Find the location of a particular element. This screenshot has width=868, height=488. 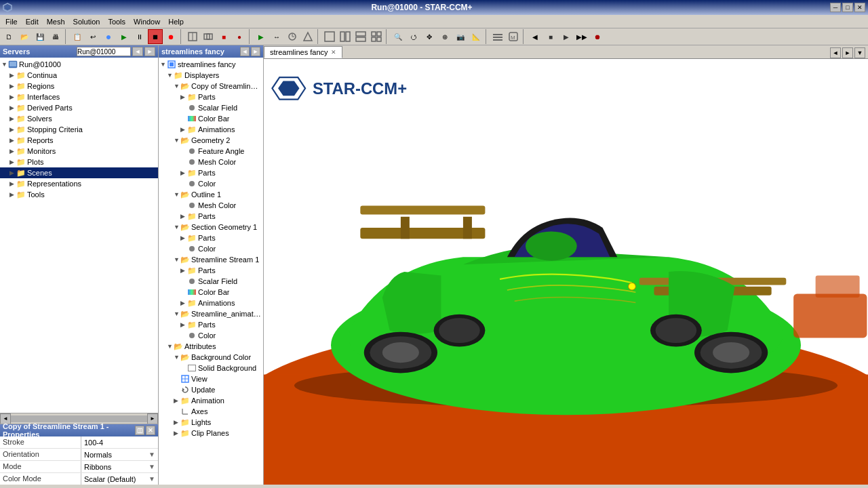

scene-item-colorbar1: ▶ Color Bar is located at coordinates (211, 119).